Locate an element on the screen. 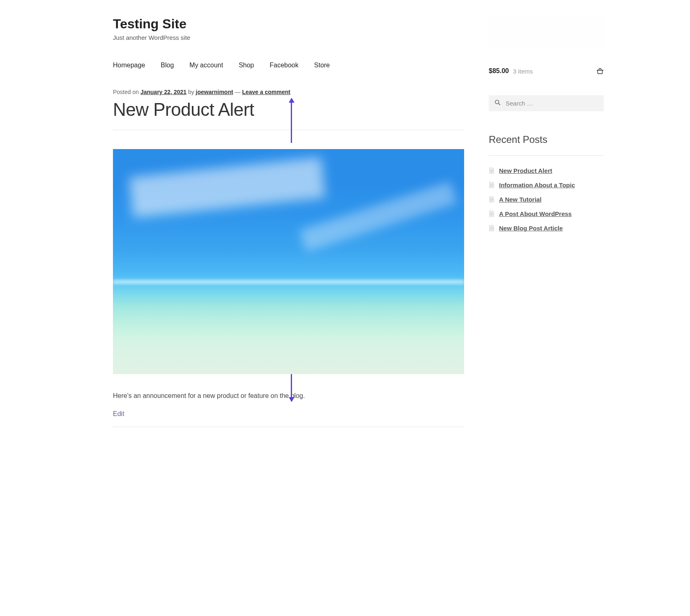 This screenshot has height=616, width=690. site-tagline: Just another WordPress site is located at coordinates (288, 38).